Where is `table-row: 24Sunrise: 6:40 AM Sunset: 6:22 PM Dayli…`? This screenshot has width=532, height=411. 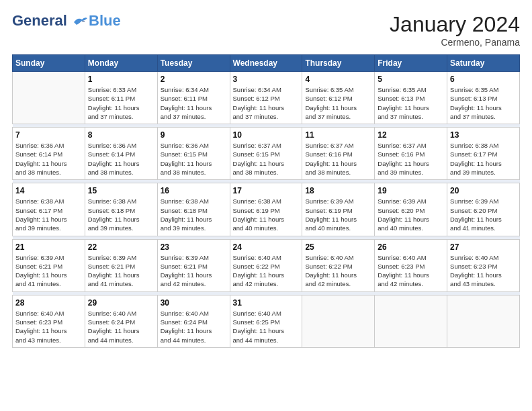 table-row: 24Sunrise: 6:40 AM Sunset: 6:22 PM Dayli… is located at coordinates (266, 265).